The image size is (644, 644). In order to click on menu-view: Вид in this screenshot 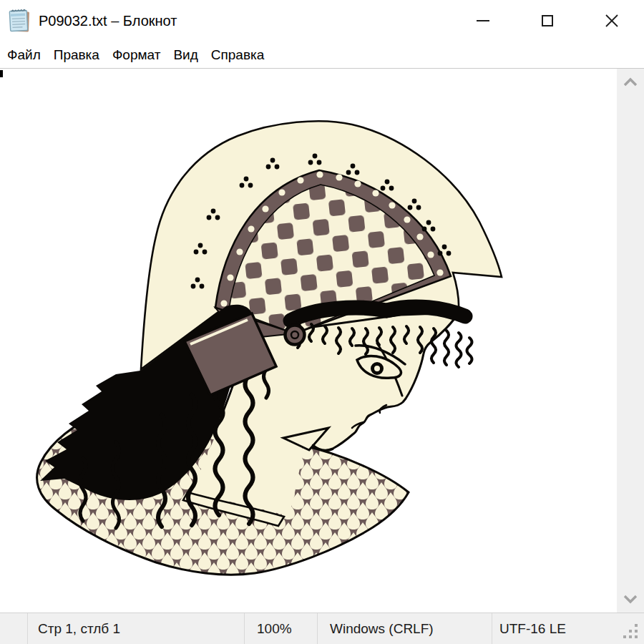, I will do `click(185, 54)`.